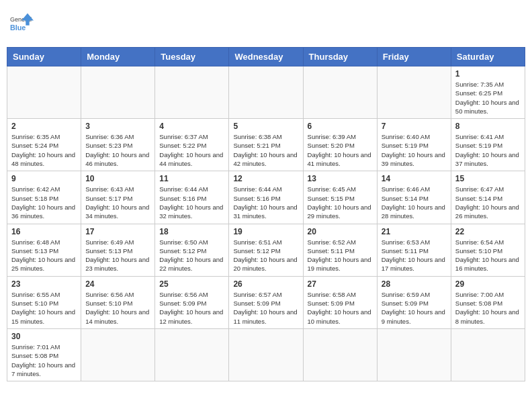  Describe the element at coordinates (192, 284) in the screenshot. I see `day-number: 25` at that location.